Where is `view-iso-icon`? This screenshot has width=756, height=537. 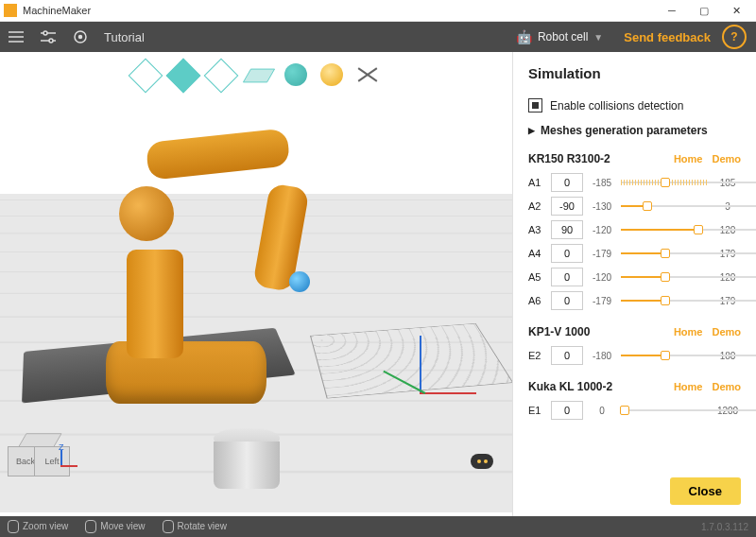 view-iso-icon is located at coordinates (146, 76).